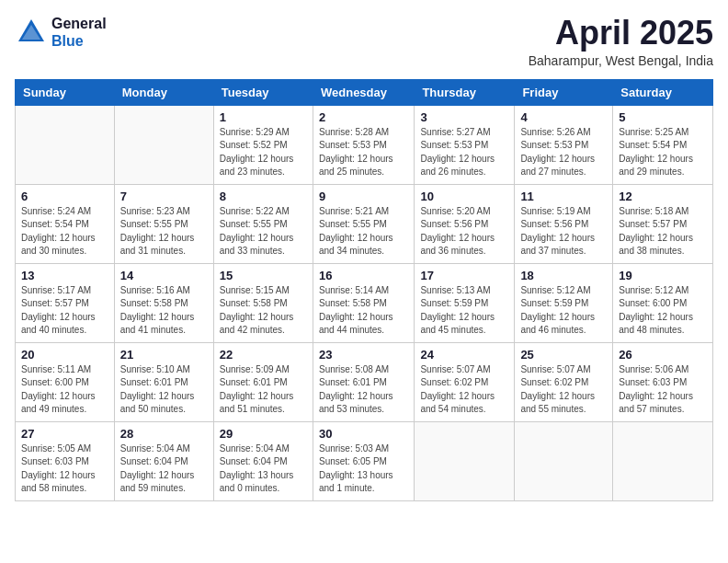 The height and width of the screenshot is (563, 728). Describe the element at coordinates (79, 24) in the screenshot. I see `logo-general: General` at that location.